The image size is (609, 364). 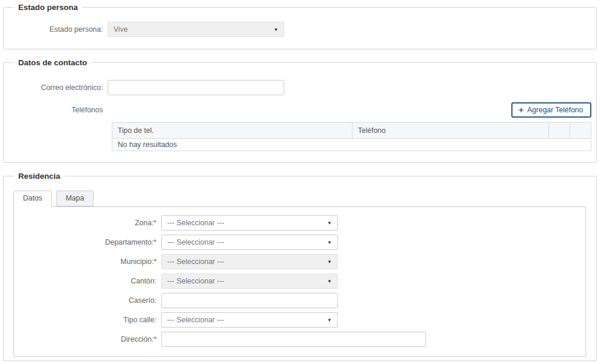 What do you see at coordinates (249, 262) in the screenshot?
I see `municipio-select: --- Seleccionar --- ▼` at bounding box center [249, 262].